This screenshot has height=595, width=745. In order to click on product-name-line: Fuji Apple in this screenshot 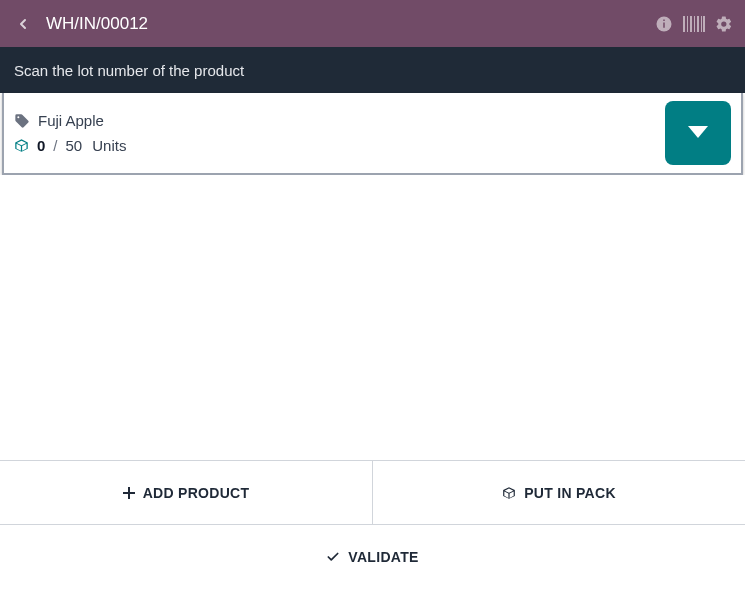, I will do `click(334, 120)`.